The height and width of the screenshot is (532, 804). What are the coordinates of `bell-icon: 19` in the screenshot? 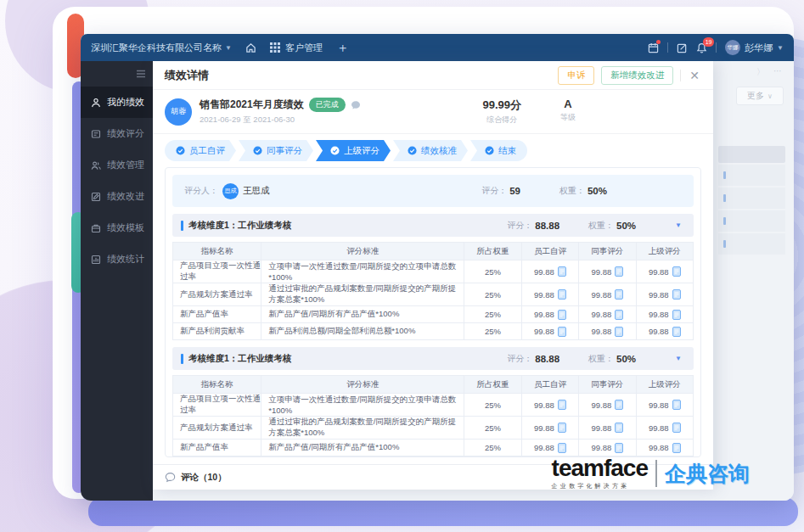 It's located at (701, 48).